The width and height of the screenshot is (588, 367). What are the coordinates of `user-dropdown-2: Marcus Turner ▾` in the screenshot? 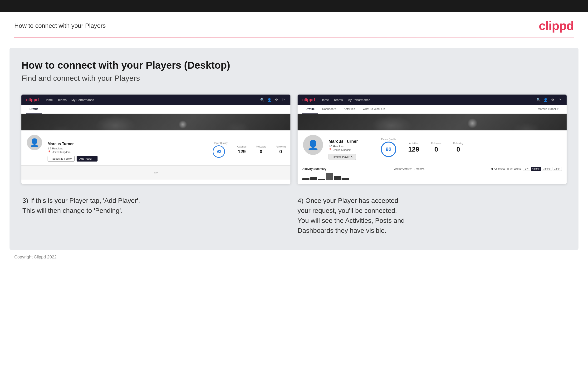 It's located at (548, 109).